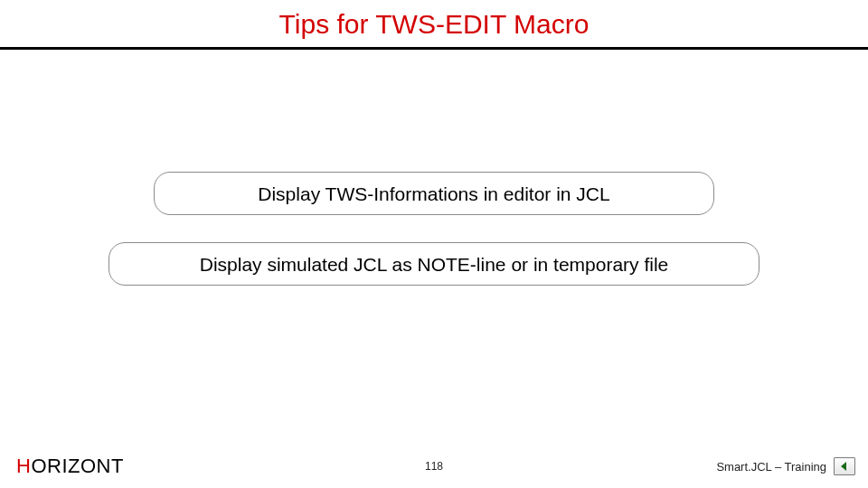 Image resolution: width=868 pixels, height=488 pixels. I want to click on back-button, so click(844, 466).